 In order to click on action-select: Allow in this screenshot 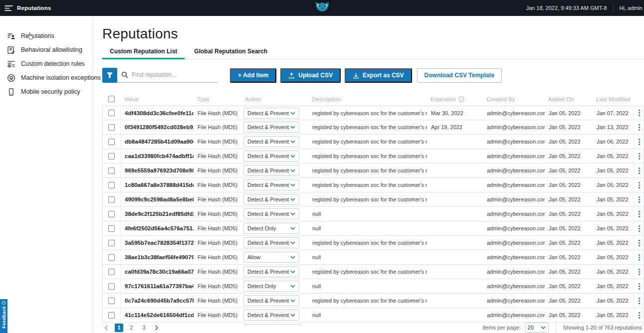, I will do `click(271, 257)`.